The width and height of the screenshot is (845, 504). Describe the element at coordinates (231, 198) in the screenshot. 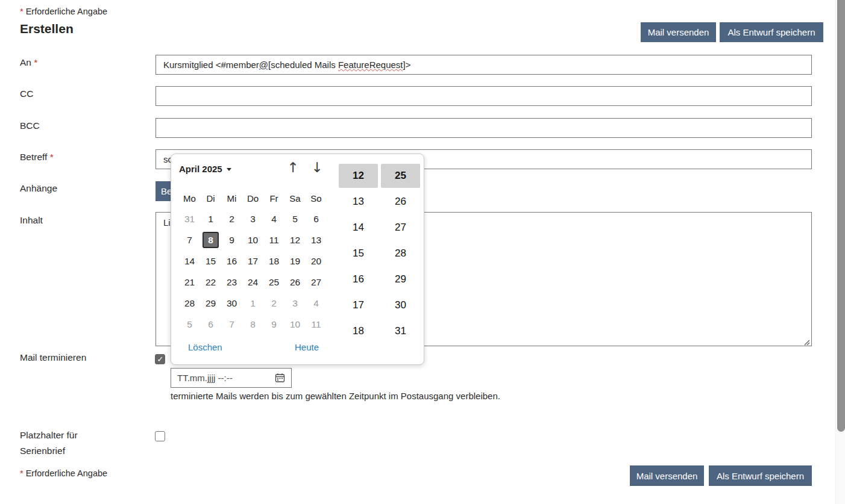

I see `weekday-label: Mi` at that location.